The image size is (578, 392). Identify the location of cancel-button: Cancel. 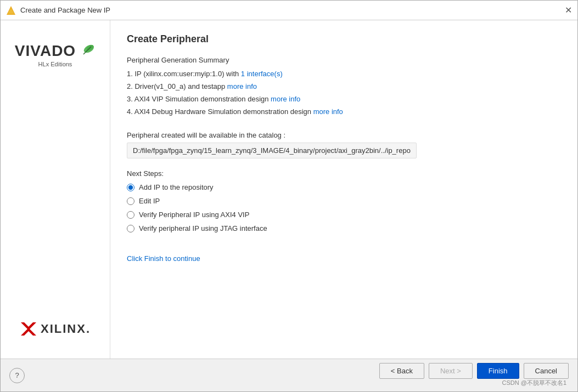
(546, 371).